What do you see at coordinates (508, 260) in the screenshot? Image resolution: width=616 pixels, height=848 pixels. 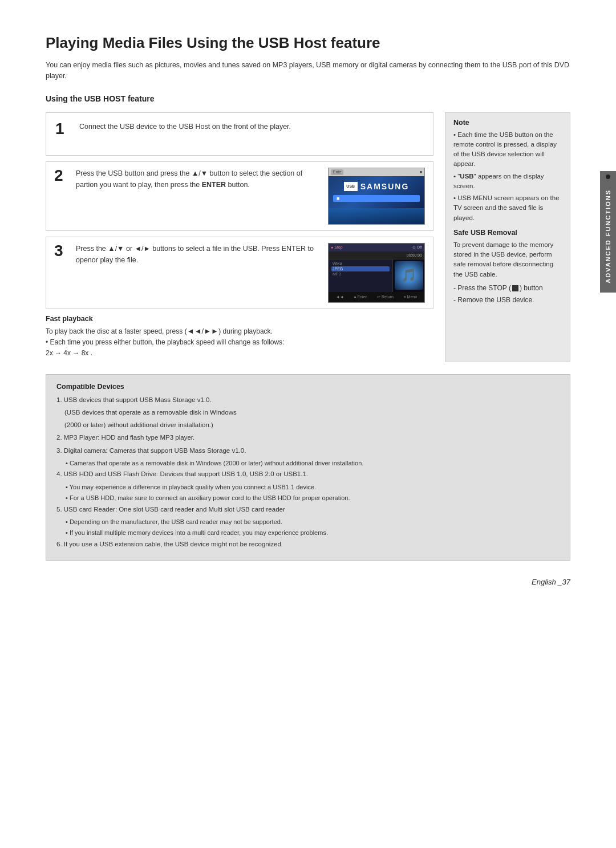 I see `safe-removal-desc: To prevent damage to the memory stored i…` at bounding box center [508, 260].